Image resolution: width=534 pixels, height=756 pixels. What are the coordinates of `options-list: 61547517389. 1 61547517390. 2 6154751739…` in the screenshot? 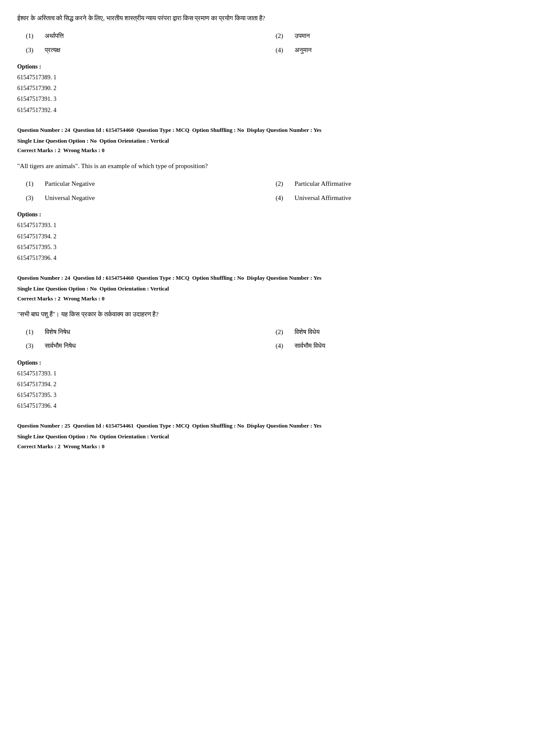 It's located at (267, 94).